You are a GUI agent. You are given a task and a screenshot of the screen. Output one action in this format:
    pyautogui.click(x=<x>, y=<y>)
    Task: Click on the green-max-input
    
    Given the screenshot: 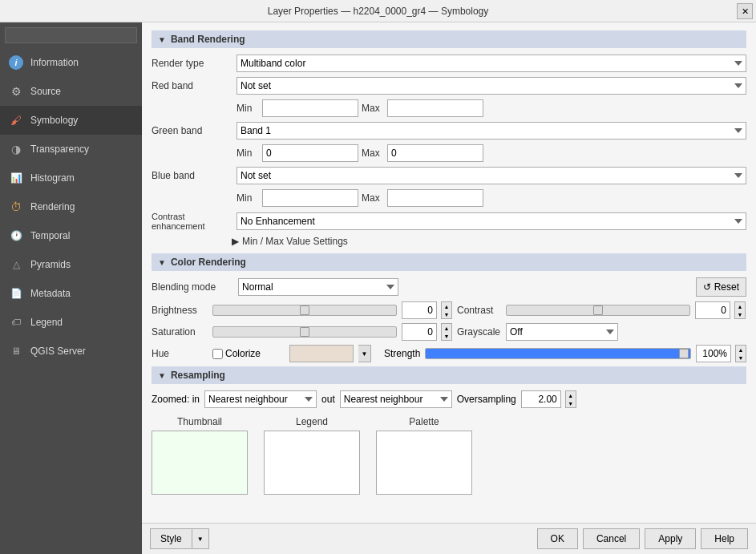 What is the action you would take?
    pyautogui.click(x=435, y=153)
    